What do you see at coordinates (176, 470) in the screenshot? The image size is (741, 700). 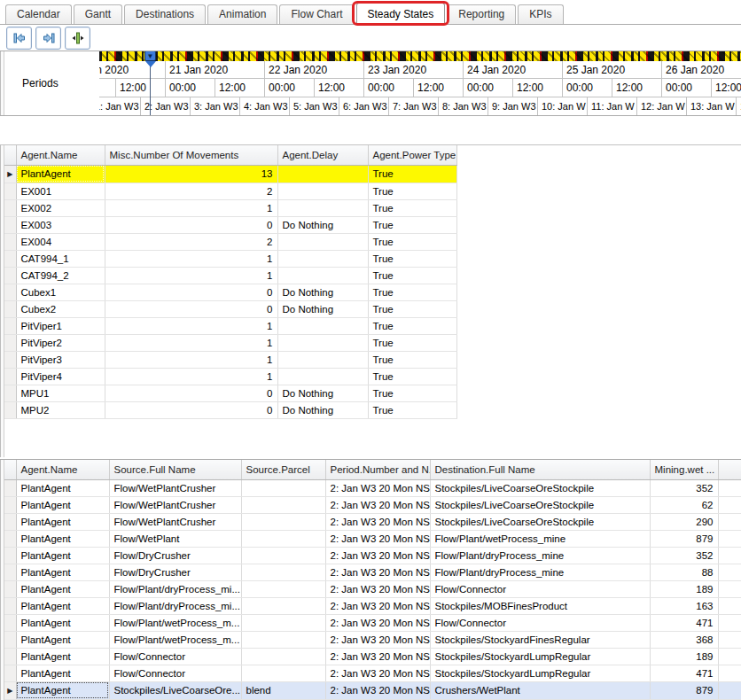 I see `col-header-source-full-name: Source.Full Name` at bounding box center [176, 470].